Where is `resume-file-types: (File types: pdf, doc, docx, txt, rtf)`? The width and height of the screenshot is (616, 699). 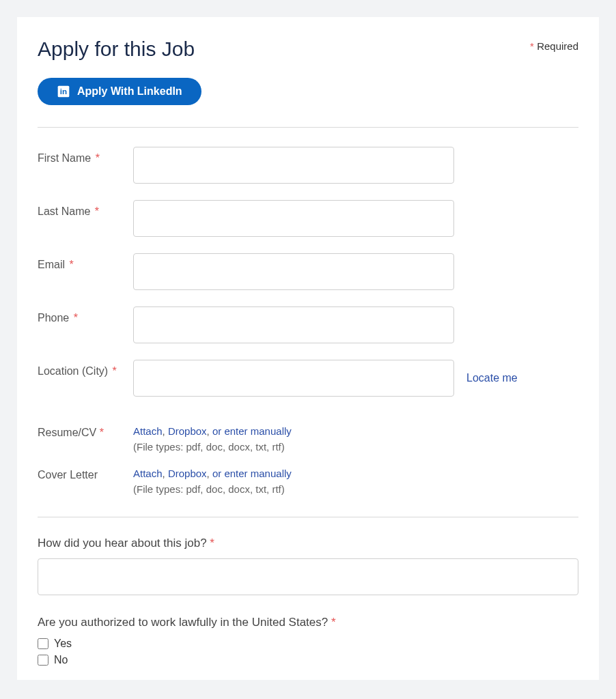 resume-file-types: (File types: pdf, doc, docx, txt, rtf) is located at coordinates (212, 446).